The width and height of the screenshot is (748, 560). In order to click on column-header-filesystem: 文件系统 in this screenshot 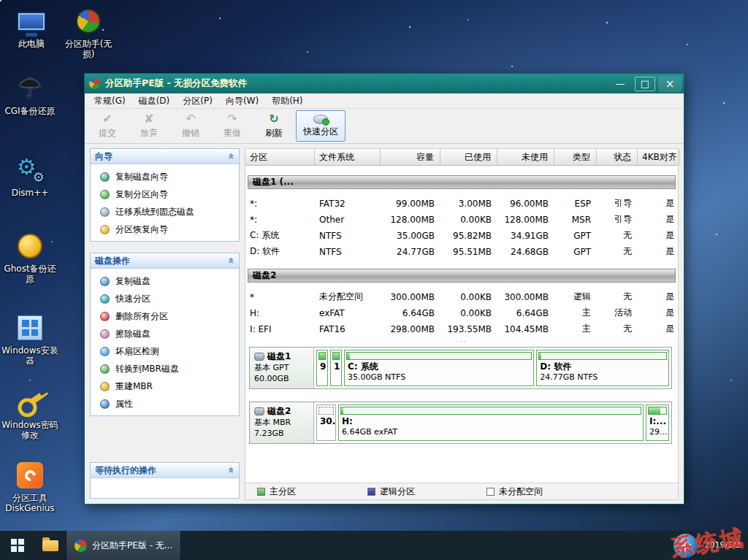, I will do `click(348, 157)`.